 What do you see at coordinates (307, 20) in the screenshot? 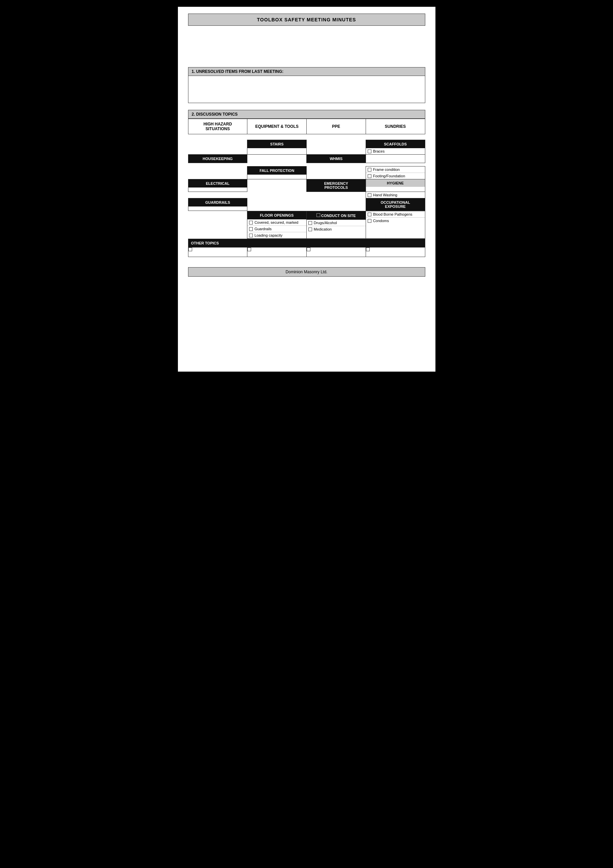
I see `main-title-bar: TOOLBOX SAFETY MEETING MINUTES` at bounding box center [307, 20].